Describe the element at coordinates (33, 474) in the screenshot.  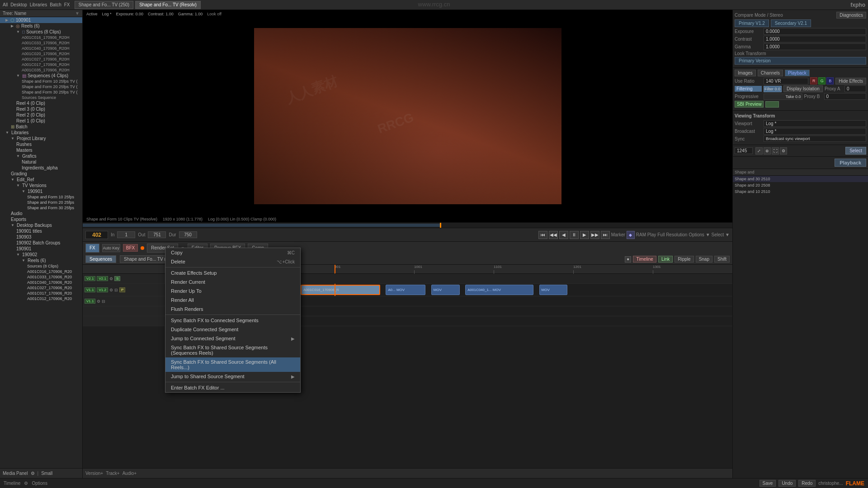
I see `media-panel-settings-icon: ⚙` at that location.